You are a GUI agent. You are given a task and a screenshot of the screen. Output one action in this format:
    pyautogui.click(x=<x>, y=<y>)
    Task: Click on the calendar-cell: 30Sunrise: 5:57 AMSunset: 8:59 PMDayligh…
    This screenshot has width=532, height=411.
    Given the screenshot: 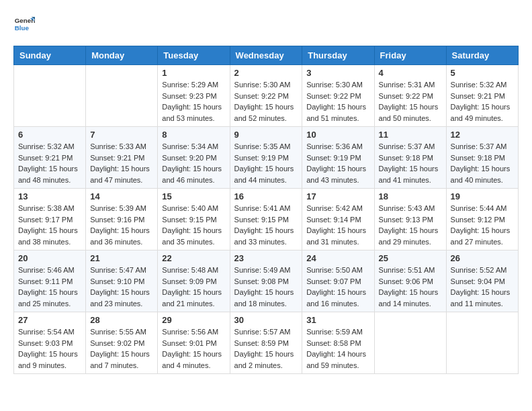 What is the action you would take?
    pyautogui.click(x=266, y=343)
    